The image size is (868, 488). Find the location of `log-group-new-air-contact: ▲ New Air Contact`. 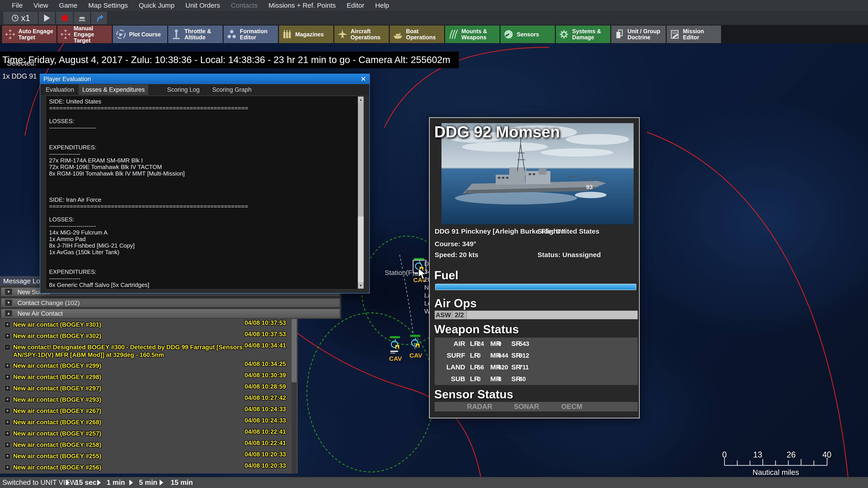

log-group-new-air-contact: ▲ New Air Contact is located at coordinates (170, 314).